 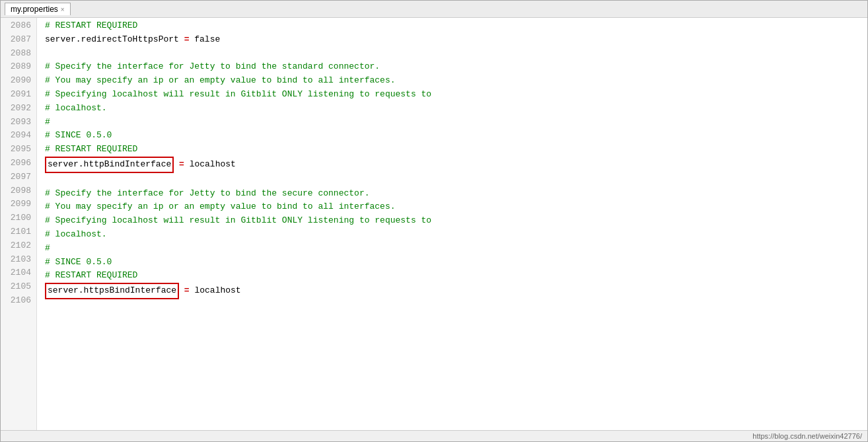 I want to click on line-number: 2100, so click(x=18, y=218).